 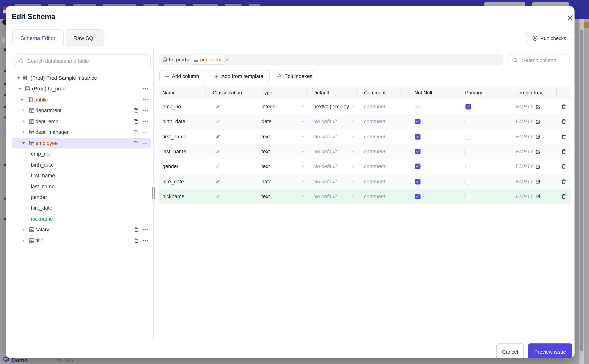 What do you see at coordinates (172, 107) in the screenshot?
I see `column-name: emp_no` at bounding box center [172, 107].